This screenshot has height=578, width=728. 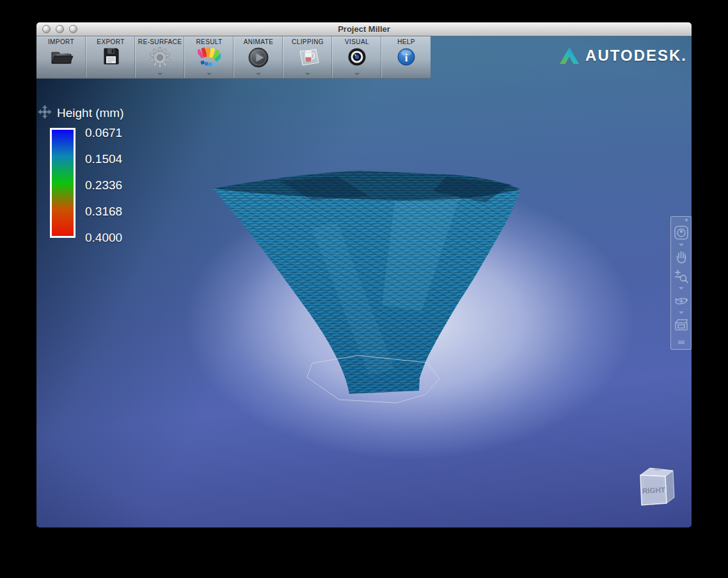 I want to click on visual-eye-icon, so click(x=357, y=58).